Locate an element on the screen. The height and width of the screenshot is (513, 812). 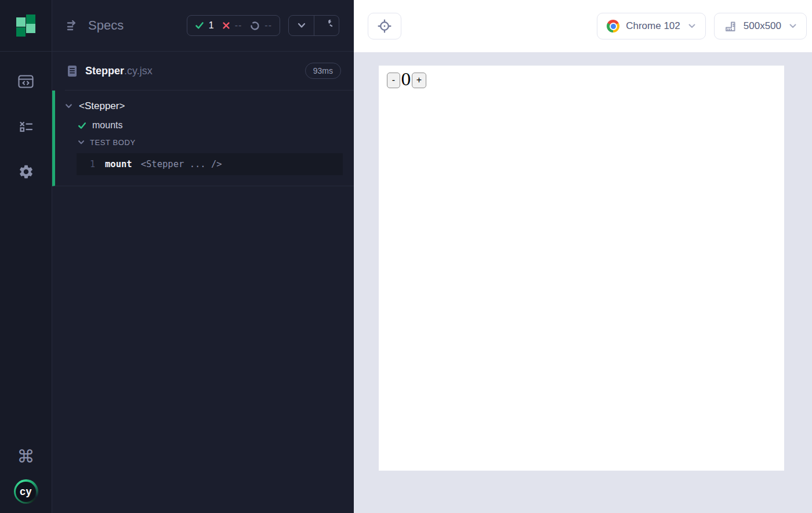
cypress-grid-logo-icon is located at coordinates (26, 26).